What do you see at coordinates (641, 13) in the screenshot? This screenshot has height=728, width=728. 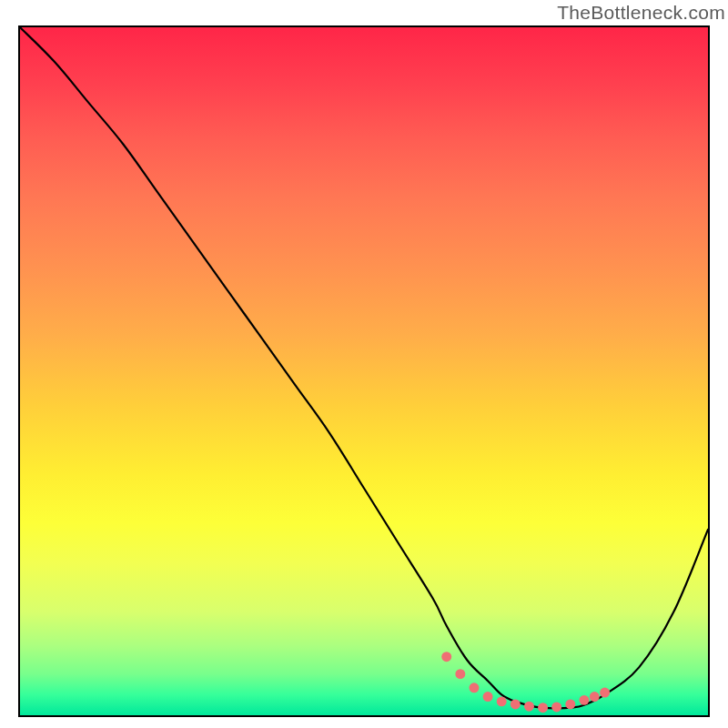 I see `watermark-label: TheBottleneck.com` at bounding box center [641, 13].